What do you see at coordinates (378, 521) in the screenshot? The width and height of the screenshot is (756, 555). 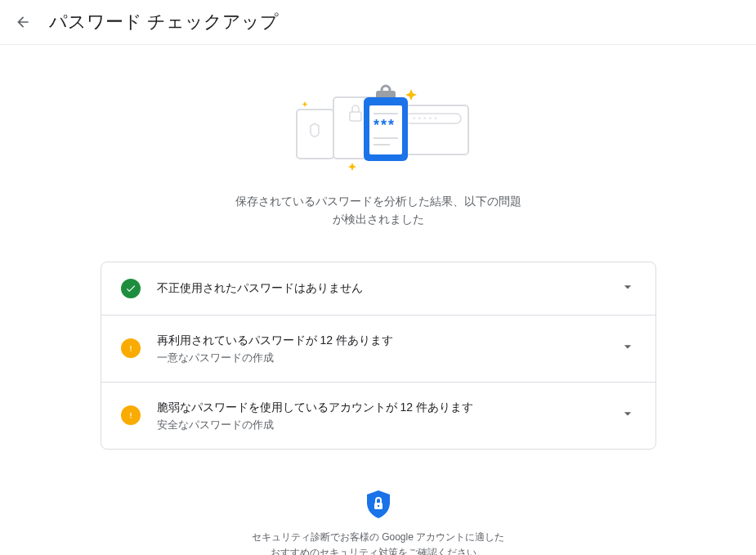 I see `security-promo: セキュリティ診断でお客様の Google アカウントに適したおすすめのセキュリテ…` at bounding box center [378, 521].